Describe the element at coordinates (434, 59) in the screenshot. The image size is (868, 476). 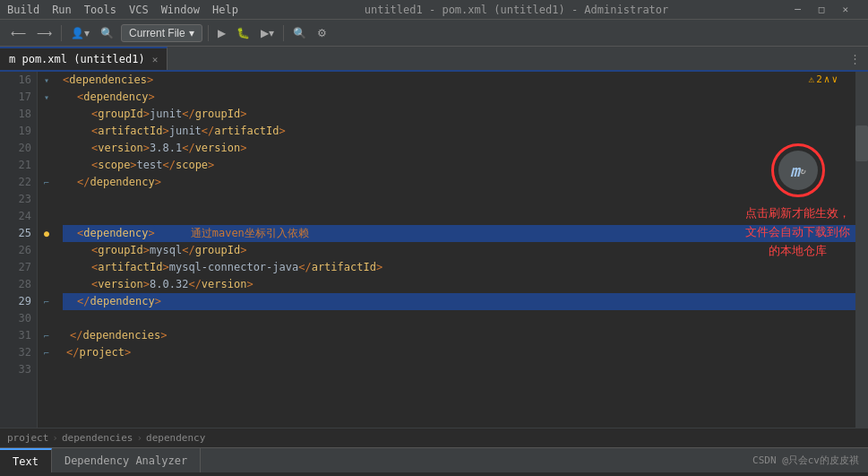
I see `tab-bar: m pom.xml (untitled1) ✕ ⋮` at that location.